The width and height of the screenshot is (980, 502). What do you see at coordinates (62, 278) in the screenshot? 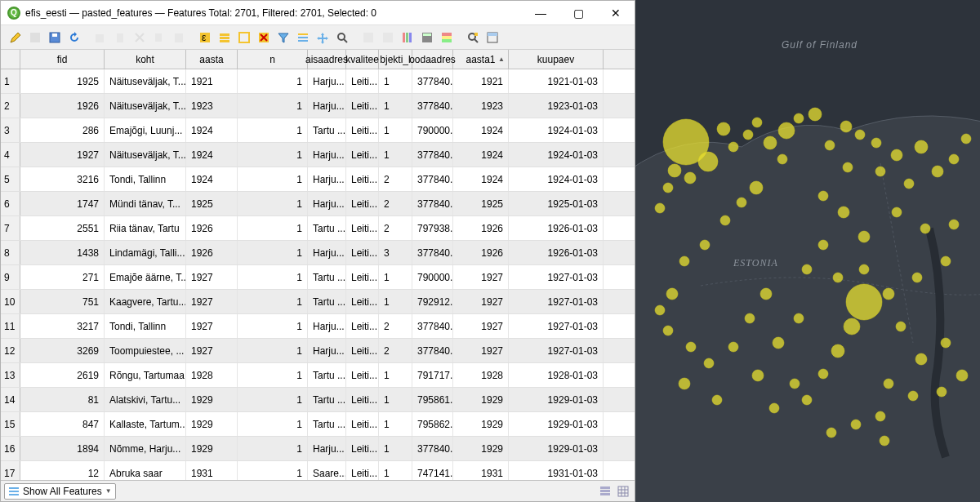
I see `cell-fid: 271` at bounding box center [62, 278].